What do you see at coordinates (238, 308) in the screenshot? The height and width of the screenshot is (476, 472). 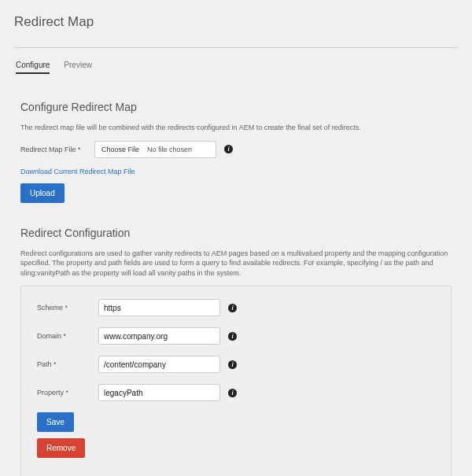 I see `scheme-row: Scheme * i` at bounding box center [238, 308].